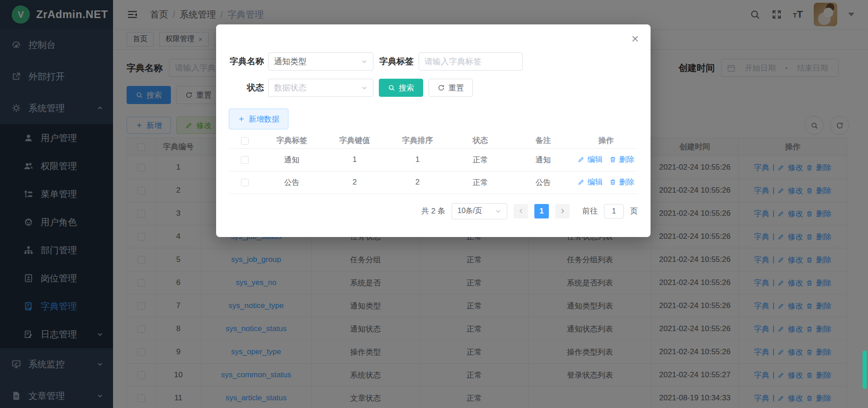 Image resolution: width=868 pixels, height=408 pixels. What do you see at coordinates (542, 211) in the screenshot?
I see `page-number-1: 1` at bounding box center [542, 211].